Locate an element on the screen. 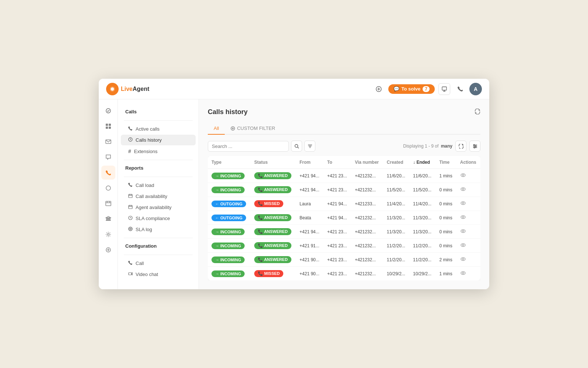 The width and height of the screenshot is (588, 368). sidebar-item-calls-history: Calls history is located at coordinates (158, 140).